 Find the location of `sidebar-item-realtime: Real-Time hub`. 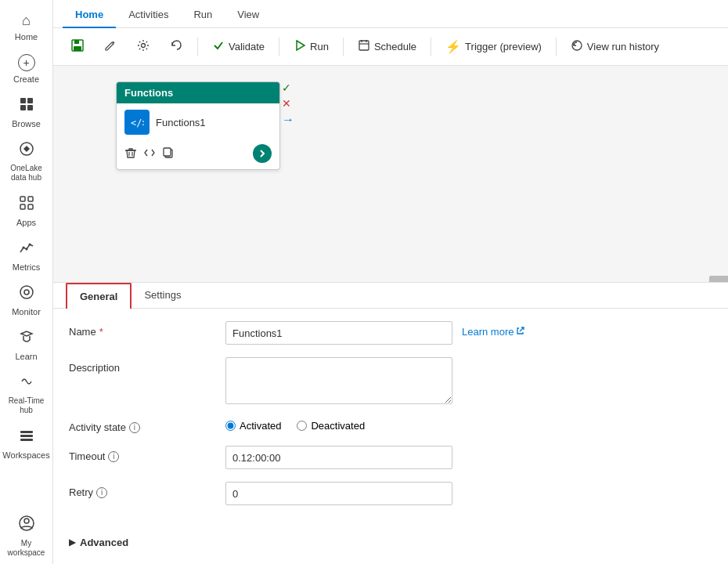

sidebar-item-realtime: Real-Time hub is located at coordinates (27, 395).